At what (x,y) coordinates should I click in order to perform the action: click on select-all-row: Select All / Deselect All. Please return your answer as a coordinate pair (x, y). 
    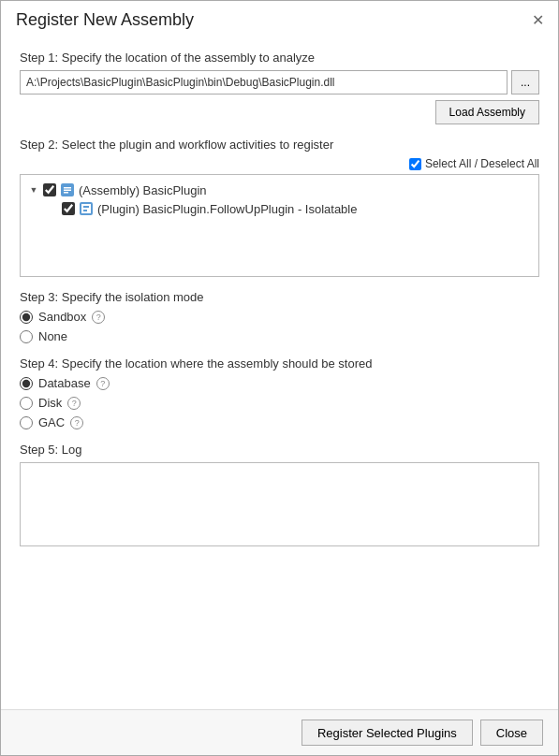
    Looking at the image, I should click on (279, 164).